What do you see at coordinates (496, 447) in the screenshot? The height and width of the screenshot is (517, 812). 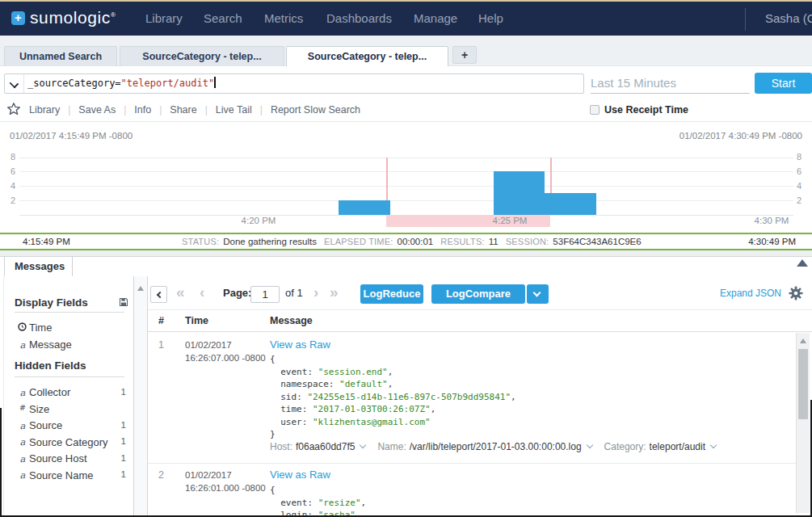 I see `name-value: /var/lib/teleport/2017-01-03.00:00:00.lo…` at bounding box center [496, 447].